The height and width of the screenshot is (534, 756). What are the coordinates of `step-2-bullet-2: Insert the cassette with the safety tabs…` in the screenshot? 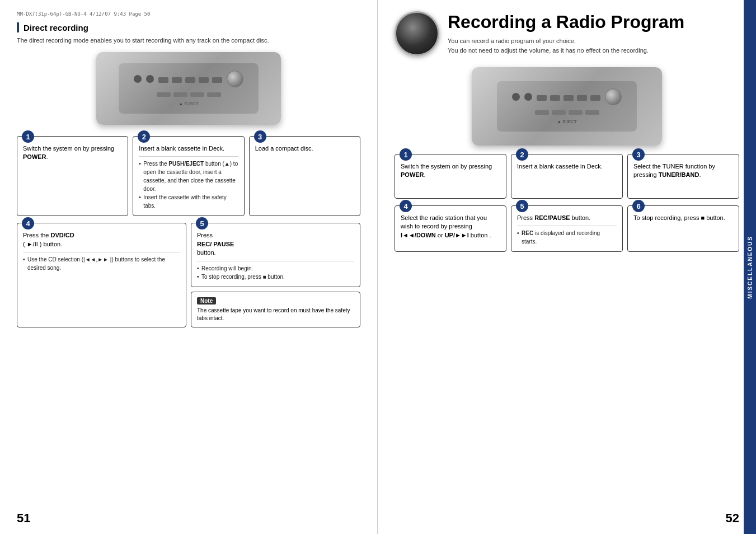 It's located at (188, 202).